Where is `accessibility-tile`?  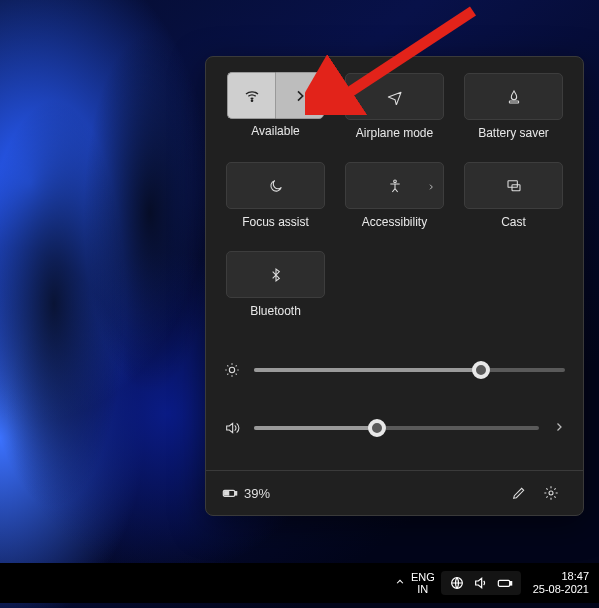 accessibility-tile is located at coordinates (394, 186).